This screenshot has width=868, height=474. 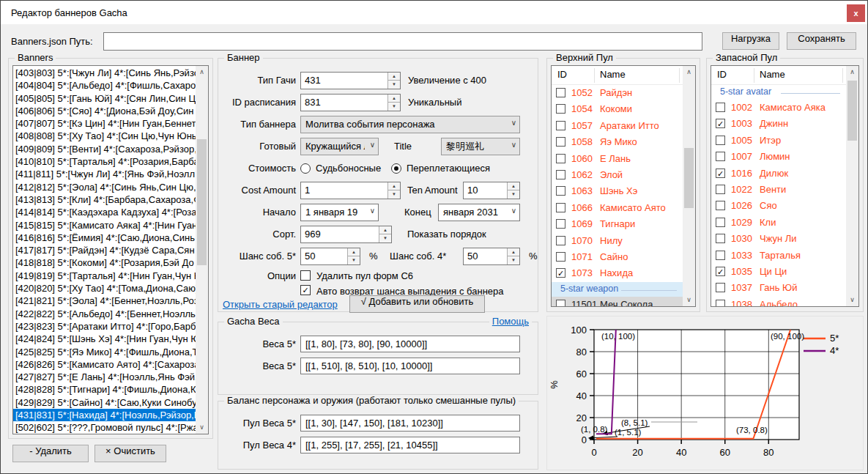 I want to click on pool-row: 1052Райдэн, so click(x=617, y=93).